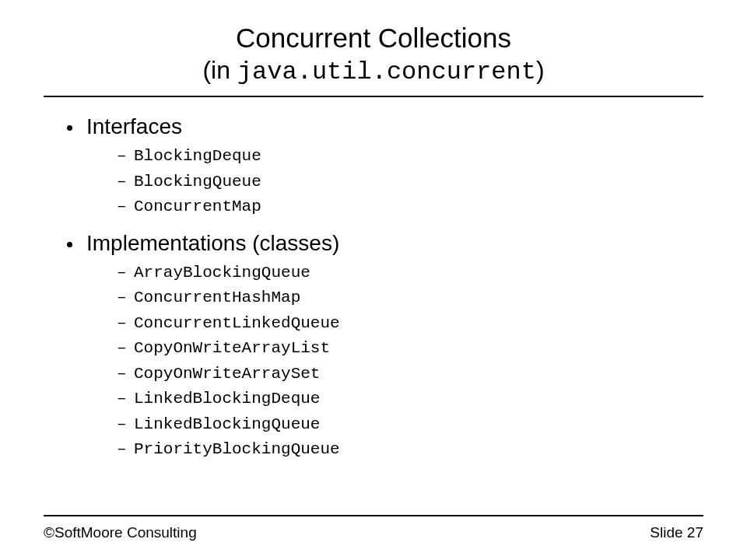 Image resolution: width=747 pixels, height=560 pixels. Describe the element at coordinates (227, 425) in the screenshot. I see `item-text: LinkedBlockingQueue` at that location.